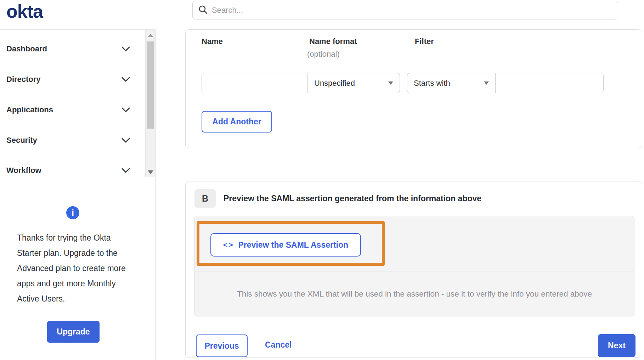 Image resolution: width=644 pixels, height=360 pixels. Describe the element at coordinates (68, 110) in the screenshot. I see `sidebar-item-applications: Applications` at that location.